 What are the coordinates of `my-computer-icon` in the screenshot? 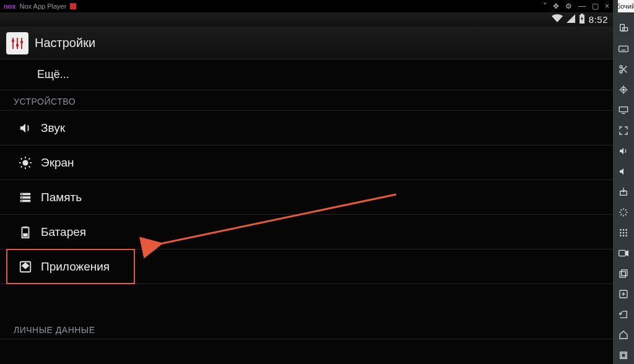 It's located at (623, 110).